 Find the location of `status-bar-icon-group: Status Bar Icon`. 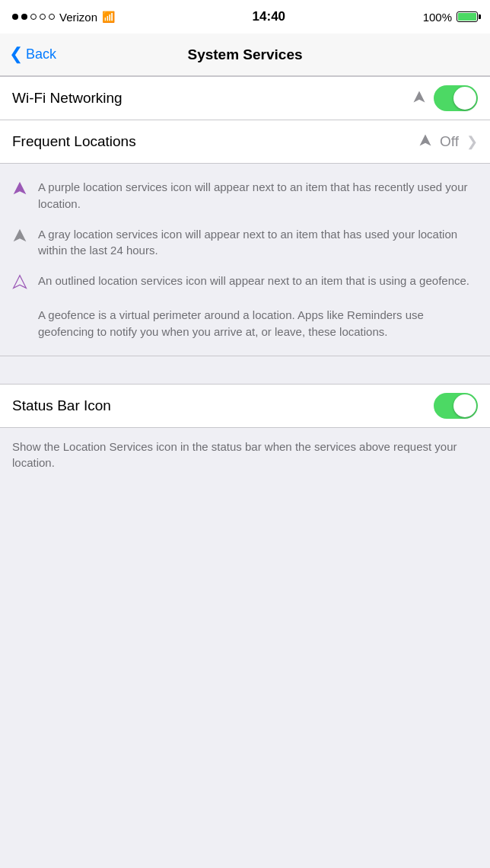

status-bar-icon-group: Status Bar Icon is located at coordinates (245, 406).